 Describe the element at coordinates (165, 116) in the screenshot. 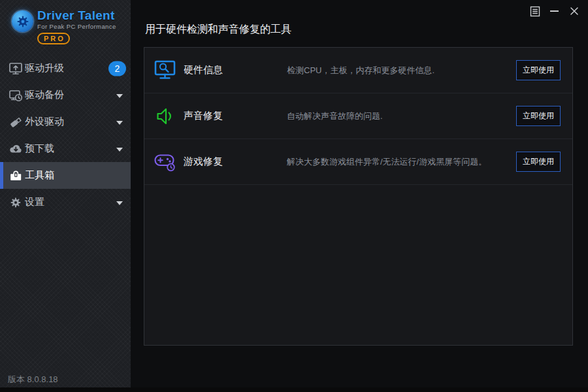

I see `sound-repair-icon` at that location.